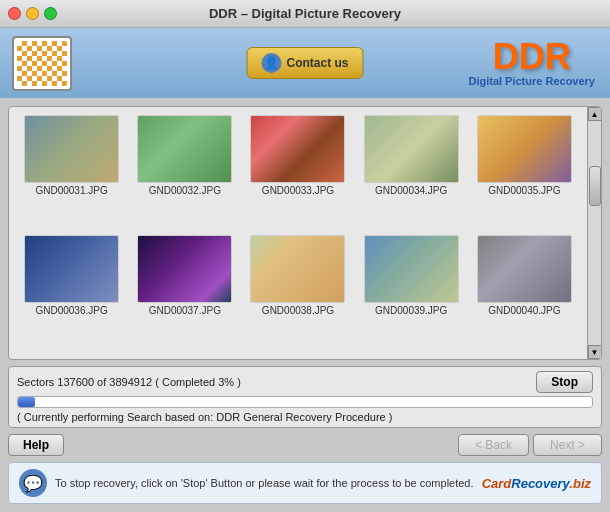 The width and height of the screenshot is (610, 512). What do you see at coordinates (26, 402) in the screenshot?
I see `progress-bar-fill` at bounding box center [26, 402].